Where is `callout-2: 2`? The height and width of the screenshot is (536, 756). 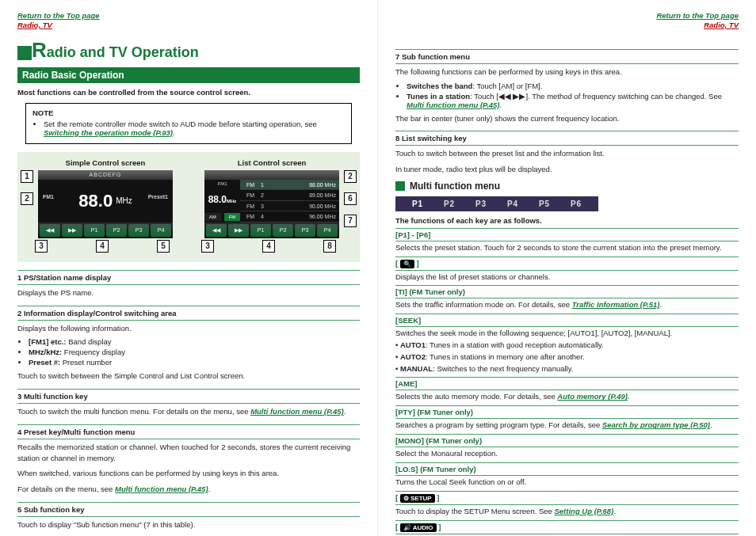
callout-2: 2 is located at coordinates (27, 199).